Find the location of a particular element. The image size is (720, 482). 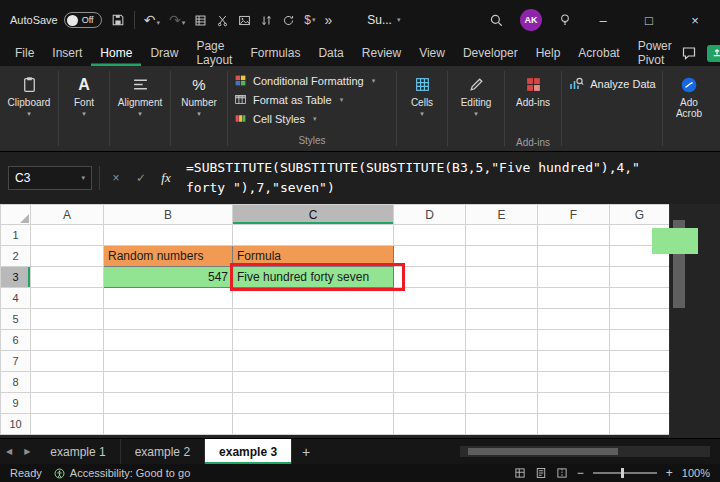

ribbon-tab-review: Review is located at coordinates (382, 53).